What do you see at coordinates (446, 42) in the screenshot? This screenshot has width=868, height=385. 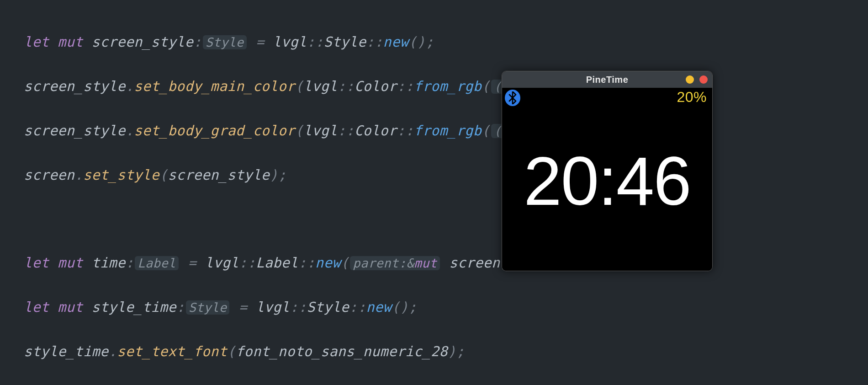 I see `code-line: let mut screen_style:Style = lvgl::Style…` at bounding box center [446, 42].